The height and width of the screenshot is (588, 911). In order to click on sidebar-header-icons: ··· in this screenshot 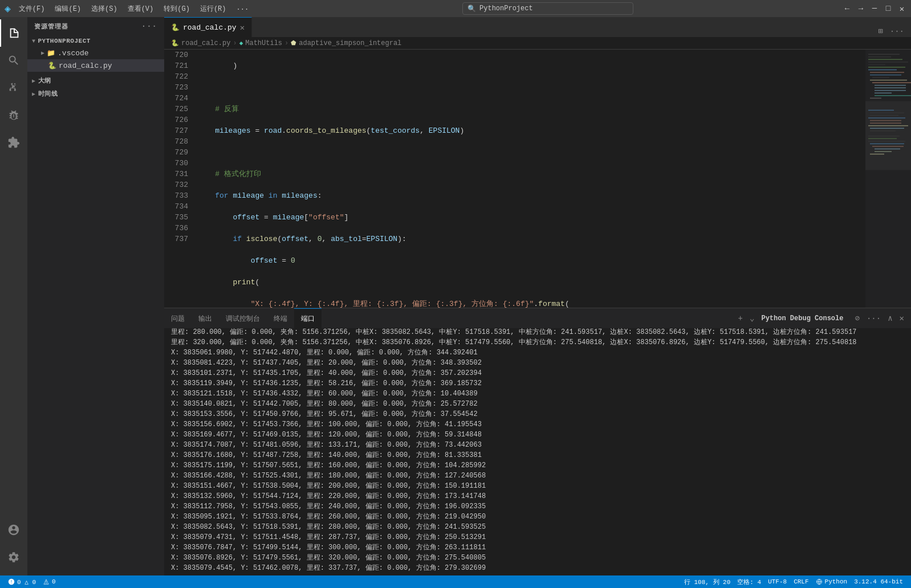, I will do `click(149, 26)`.